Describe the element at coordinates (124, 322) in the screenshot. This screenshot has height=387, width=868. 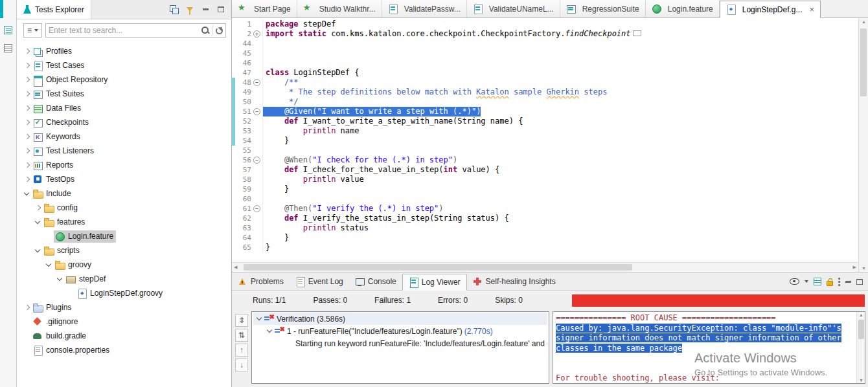
I see `tree-item-gitignore: .gitignore` at that location.